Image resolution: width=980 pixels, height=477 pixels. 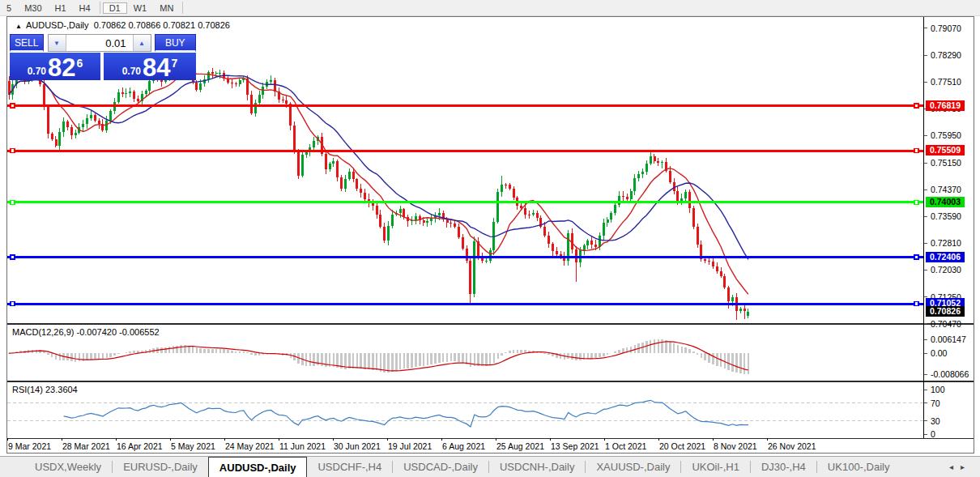 I want to click on time-axis-label: 1 Oct 2021, so click(x=625, y=446).